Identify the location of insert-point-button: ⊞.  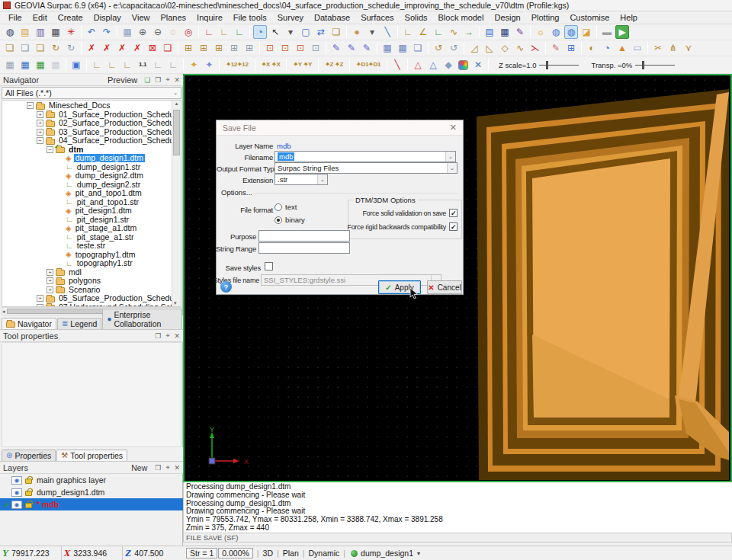
(188, 48).